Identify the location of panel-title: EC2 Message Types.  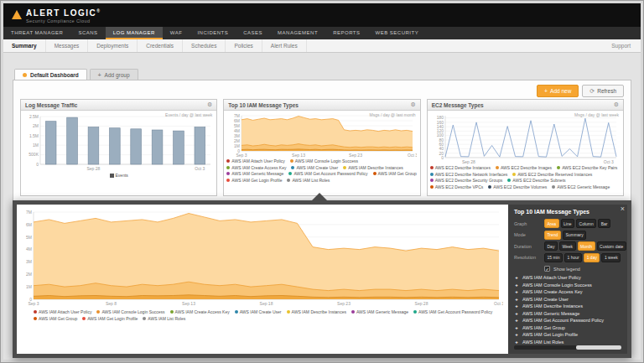
(458, 106).